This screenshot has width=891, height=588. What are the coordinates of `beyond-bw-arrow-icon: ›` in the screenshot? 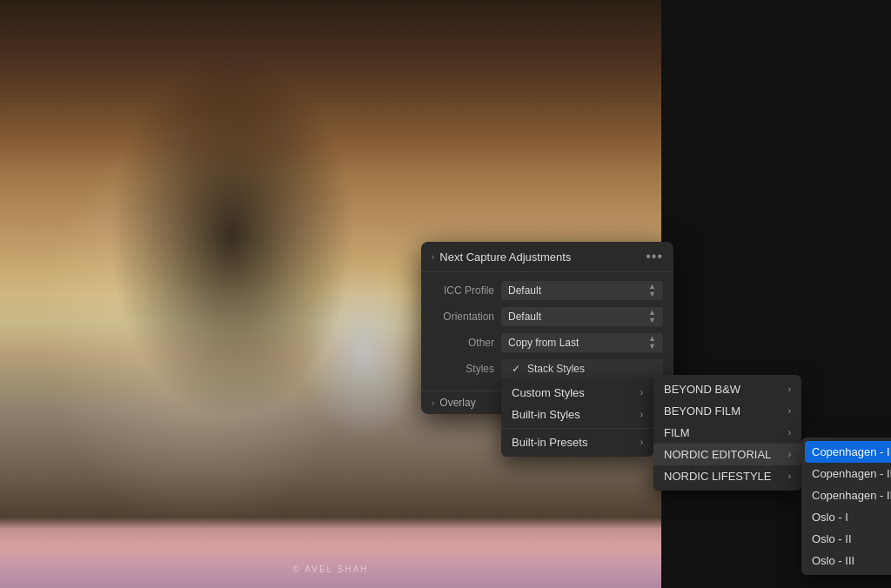 It's located at (790, 390).